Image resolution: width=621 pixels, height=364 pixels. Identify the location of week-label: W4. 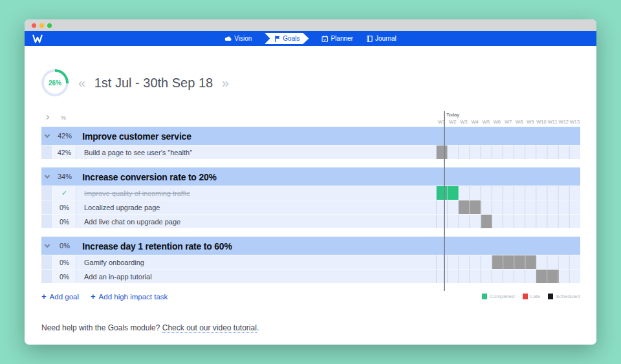
(475, 122).